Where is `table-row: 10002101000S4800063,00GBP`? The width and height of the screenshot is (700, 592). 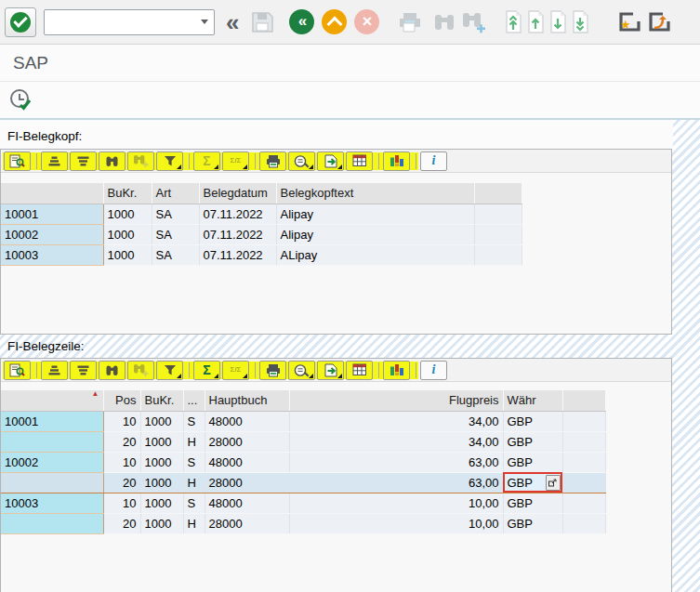
table-row: 10002101000S4800063,00GBP is located at coordinates (303, 462).